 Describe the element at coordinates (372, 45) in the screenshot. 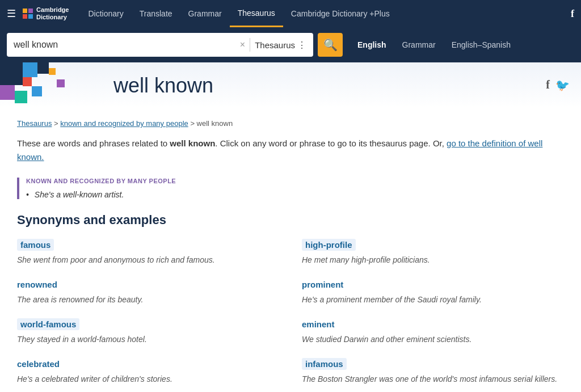

I see `tab-english: English` at that location.